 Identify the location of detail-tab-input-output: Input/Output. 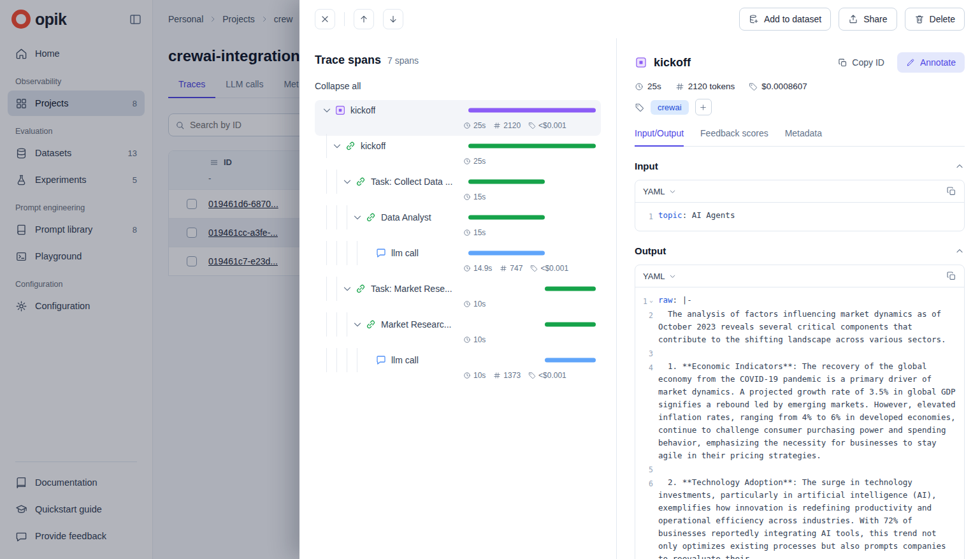
(659, 138).